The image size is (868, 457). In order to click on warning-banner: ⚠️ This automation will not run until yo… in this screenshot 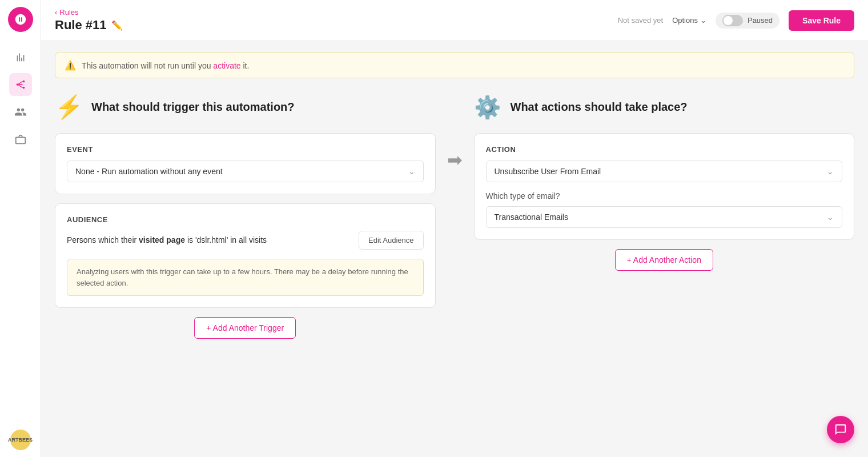, I will do `click(455, 65)`.